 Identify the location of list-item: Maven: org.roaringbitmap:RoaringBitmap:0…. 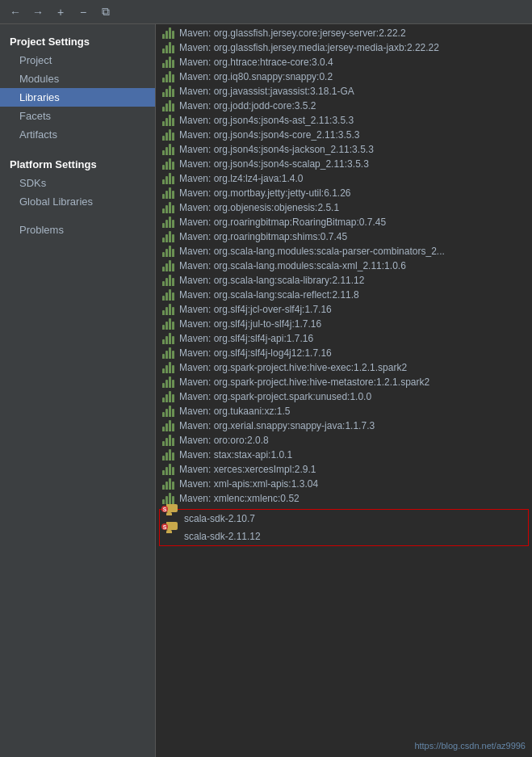
(344, 222).